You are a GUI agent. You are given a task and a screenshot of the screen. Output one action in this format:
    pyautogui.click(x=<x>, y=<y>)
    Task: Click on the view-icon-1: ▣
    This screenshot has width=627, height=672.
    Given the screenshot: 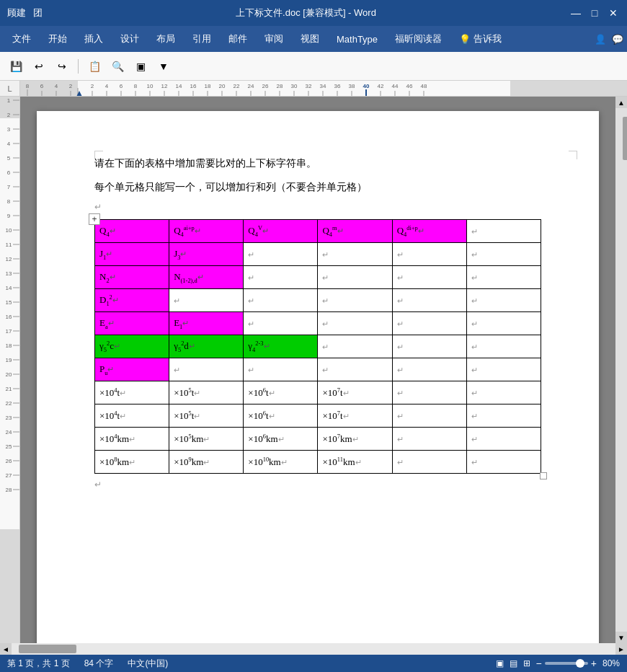 What is the action you would take?
    pyautogui.click(x=500, y=663)
    